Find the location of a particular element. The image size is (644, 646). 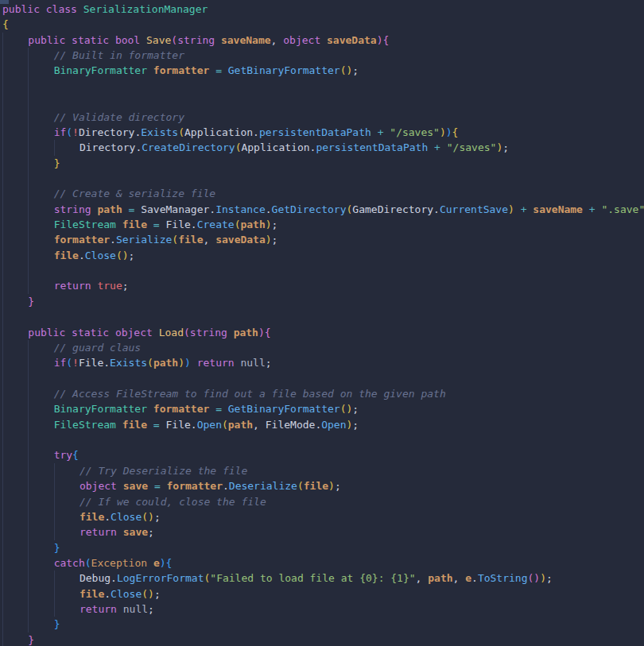

code-token: Exists is located at coordinates (129, 362).